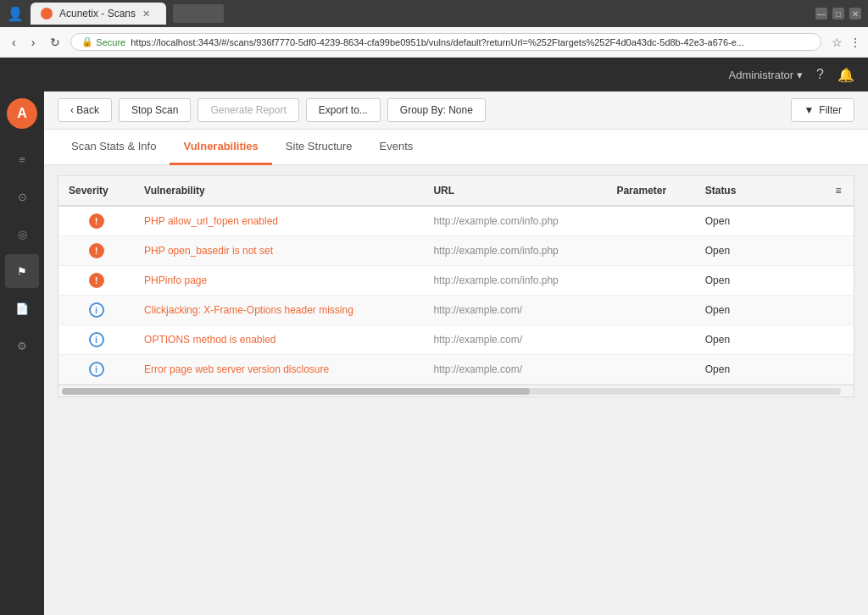 The height and width of the screenshot is (615, 868). I want to click on admin-menu-button: Administrator ▾, so click(766, 75).